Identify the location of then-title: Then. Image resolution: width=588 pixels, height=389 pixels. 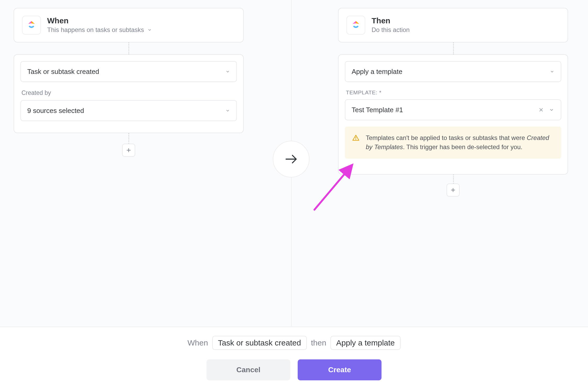
(390, 21).